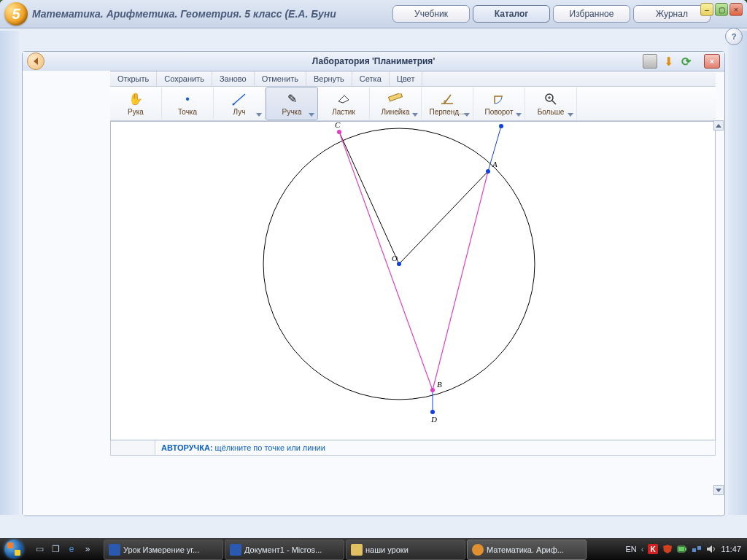  Describe the element at coordinates (478, 550) in the screenshot. I see `app-icon` at that location.